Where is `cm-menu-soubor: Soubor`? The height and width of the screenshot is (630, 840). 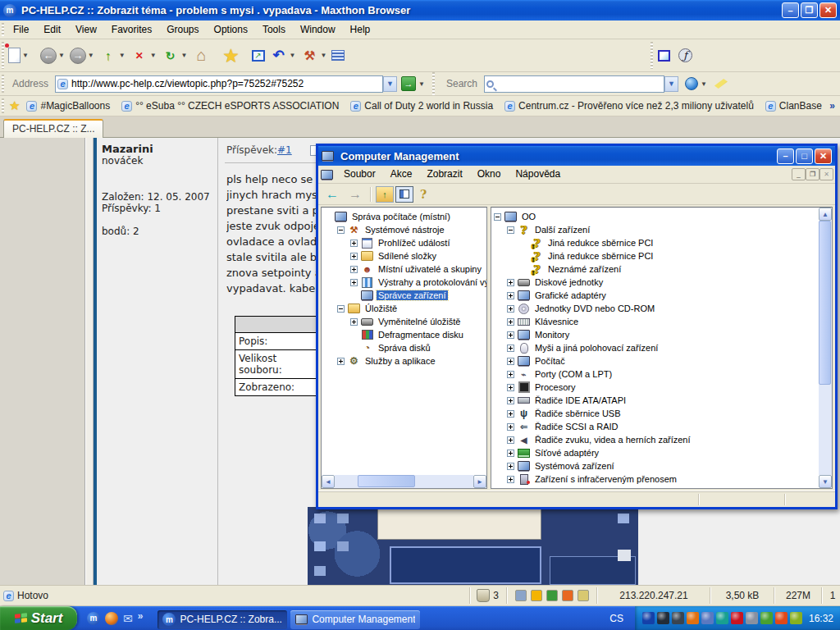
cm-menu-soubor: Soubor is located at coordinates (359, 174).